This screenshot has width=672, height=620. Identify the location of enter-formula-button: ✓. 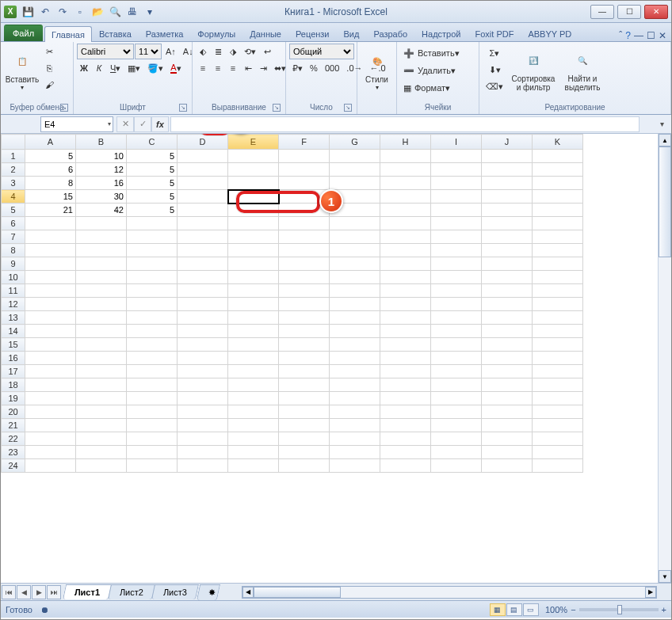
(143, 124).